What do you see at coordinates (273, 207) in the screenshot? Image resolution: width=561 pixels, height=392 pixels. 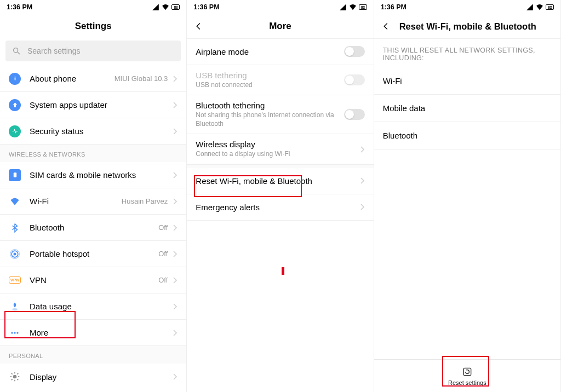 I see `row-label: Emergency alerts` at bounding box center [273, 207].